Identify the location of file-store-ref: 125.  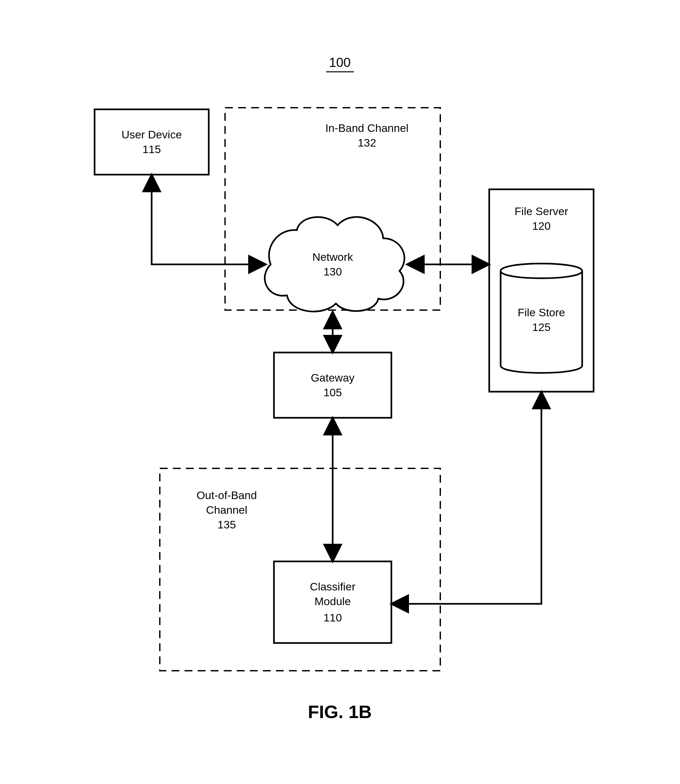
(542, 327).